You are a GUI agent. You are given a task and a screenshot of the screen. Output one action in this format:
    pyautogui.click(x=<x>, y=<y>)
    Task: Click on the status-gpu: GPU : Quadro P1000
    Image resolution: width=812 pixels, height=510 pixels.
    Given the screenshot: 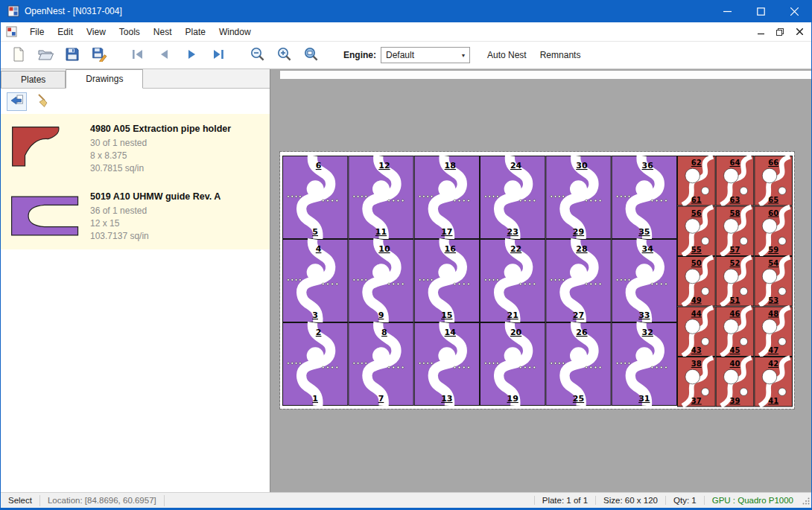 What is the action you would take?
    pyautogui.click(x=752, y=500)
    